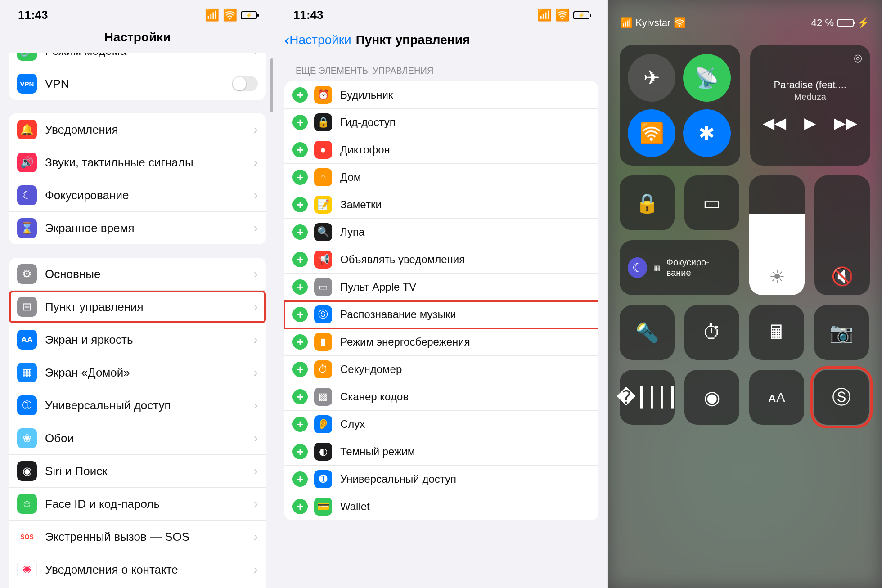  I want to click on cc-item-darkmode: +◐Темный режим, so click(441, 452).